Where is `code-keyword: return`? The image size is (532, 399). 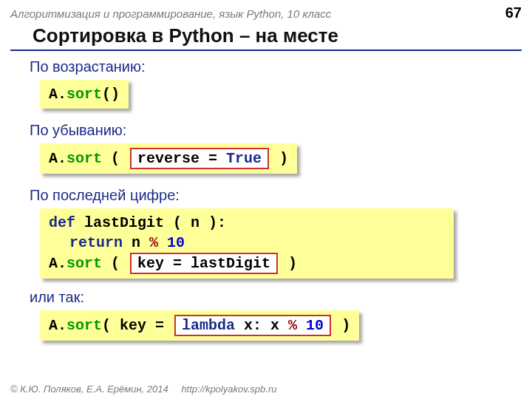
code-keyword: return is located at coordinates (96, 242).